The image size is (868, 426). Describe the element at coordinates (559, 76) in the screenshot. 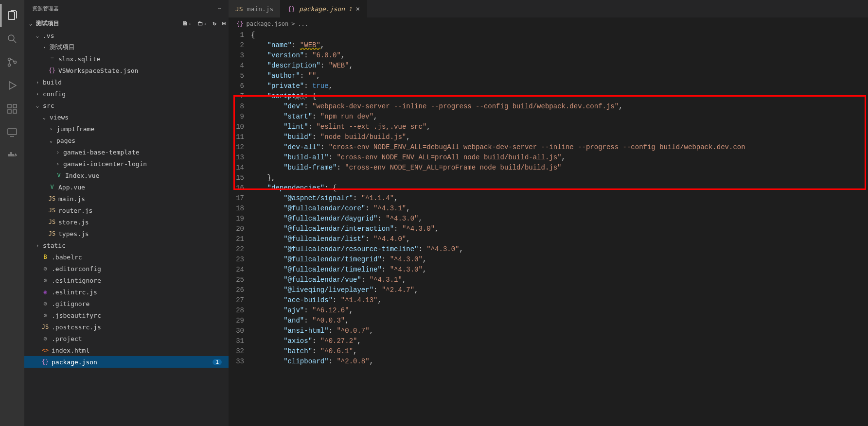

I see `code-line: "author": "",` at that location.